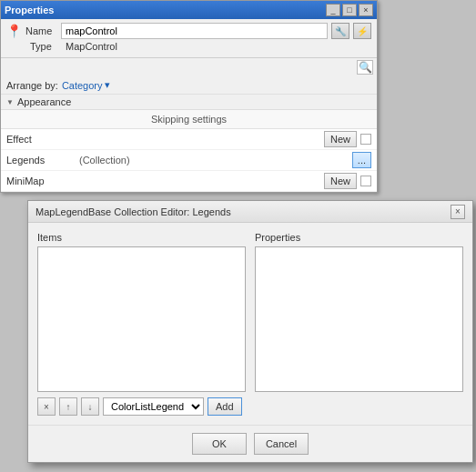 The height and width of the screenshot is (472, 476). What do you see at coordinates (340, 139) in the screenshot?
I see `effect-new-button: New` at bounding box center [340, 139].